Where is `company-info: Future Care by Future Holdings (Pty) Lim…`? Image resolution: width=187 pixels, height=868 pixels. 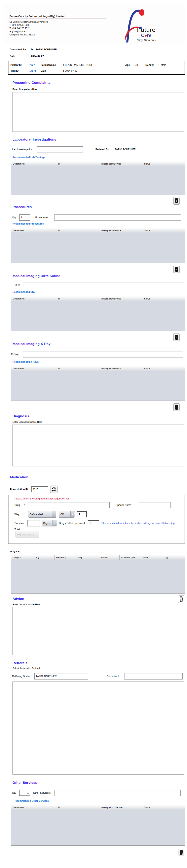 company-info: Future Care by Future Holdings (Pty) Lim… is located at coordinates (58, 26).